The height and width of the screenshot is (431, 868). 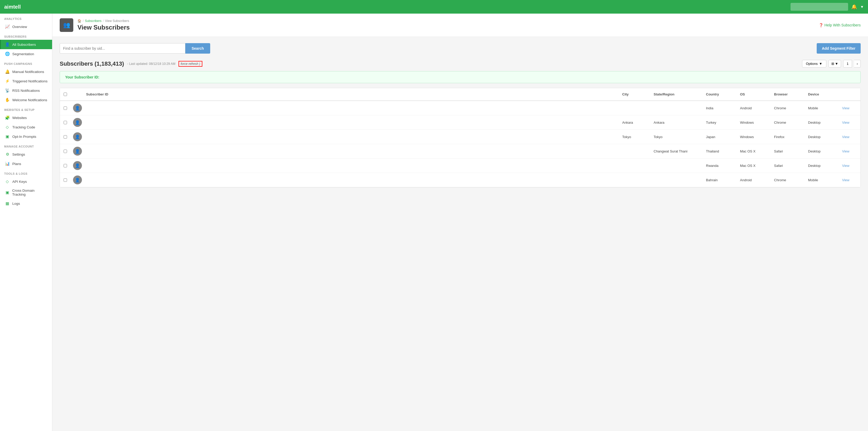 I want to click on logs-icon: ▦, so click(x=7, y=203).